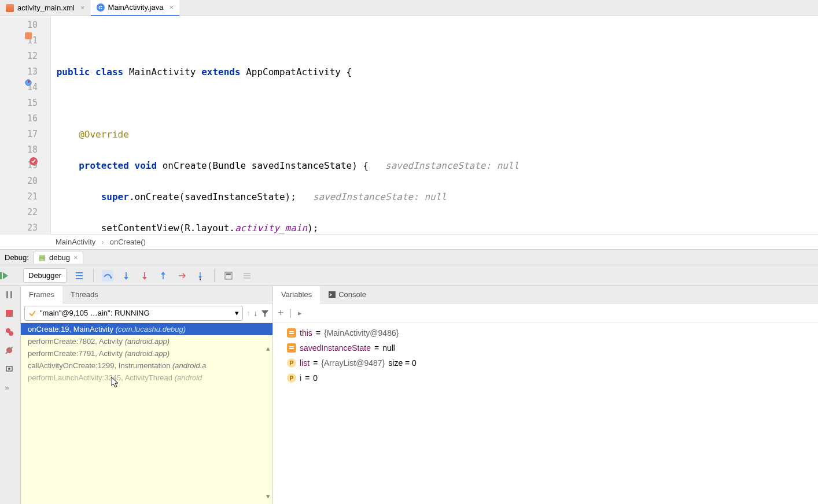 Image resolution: width=818 pixels, height=504 pixels. What do you see at coordinates (25, 125) in the screenshot?
I see `line-number-gutter: 1011121314151617181920212223242526272829` at bounding box center [25, 125].